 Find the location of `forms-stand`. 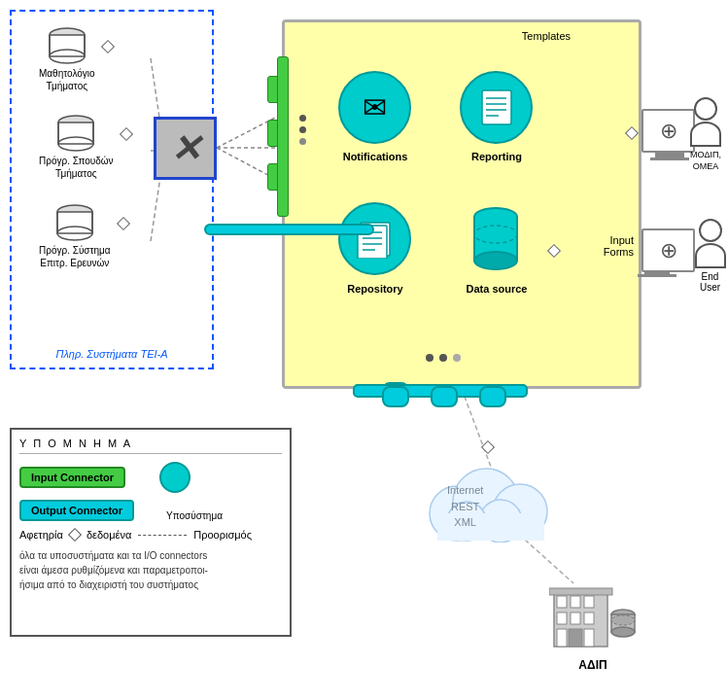

forms-stand is located at coordinates (657, 274).